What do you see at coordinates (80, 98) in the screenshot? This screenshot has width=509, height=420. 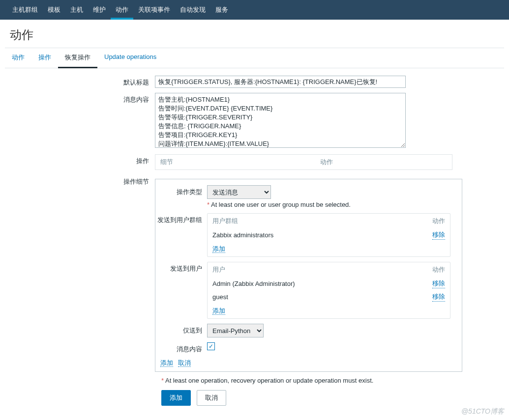 I see `message-label: 消息内容` at bounding box center [80, 98].